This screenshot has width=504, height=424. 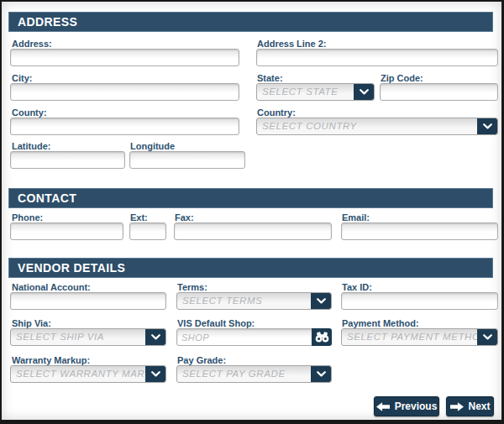 I want to click on terms-label: Terms:, so click(x=192, y=287).